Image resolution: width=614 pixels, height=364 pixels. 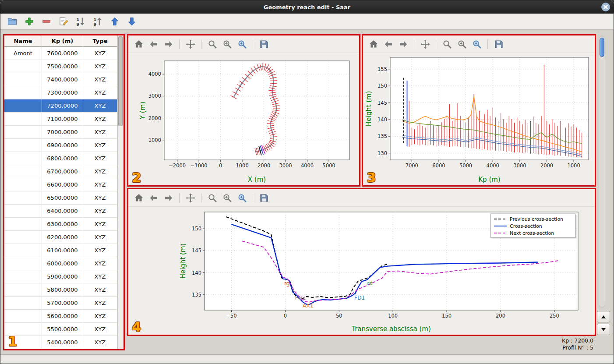 I want to click on table-row: 5900.0000XYZ, so click(x=61, y=277).